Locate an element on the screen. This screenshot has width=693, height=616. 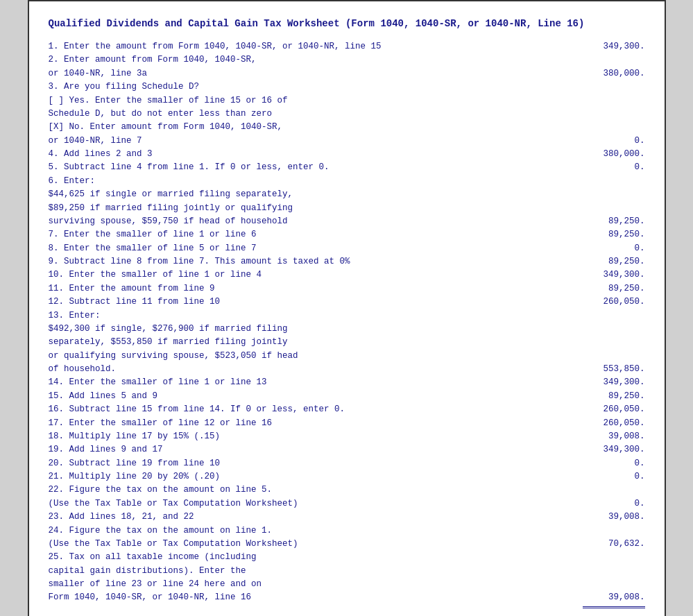
line-text-line14: 14. Enter the smaller of line 1 or line … is located at coordinates (316, 383).